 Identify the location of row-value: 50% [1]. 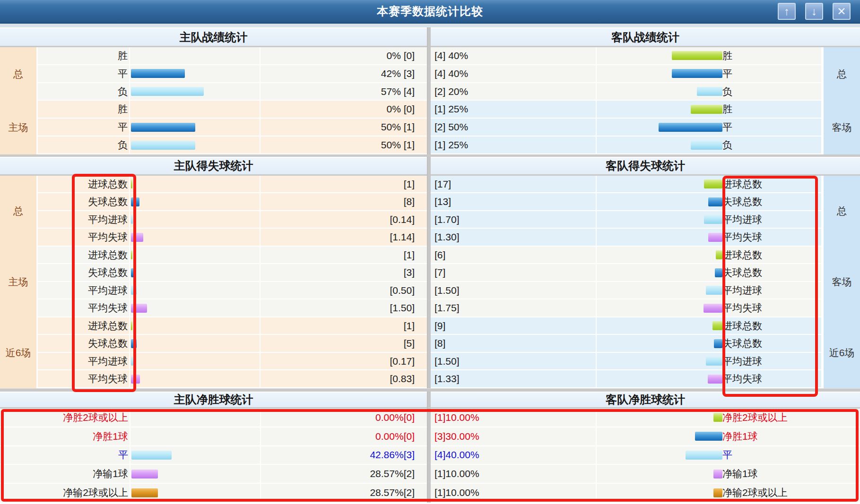
(344, 145).